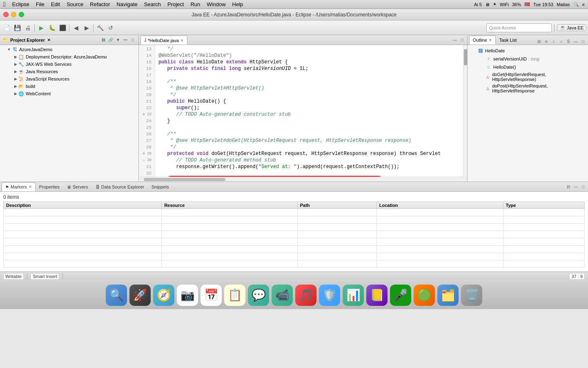 The image size is (588, 368). What do you see at coordinates (164, 40) in the screenshot?
I see `editor-tab-hellodate: J *HelloDate.java ✕` at bounding box center [164, 40].